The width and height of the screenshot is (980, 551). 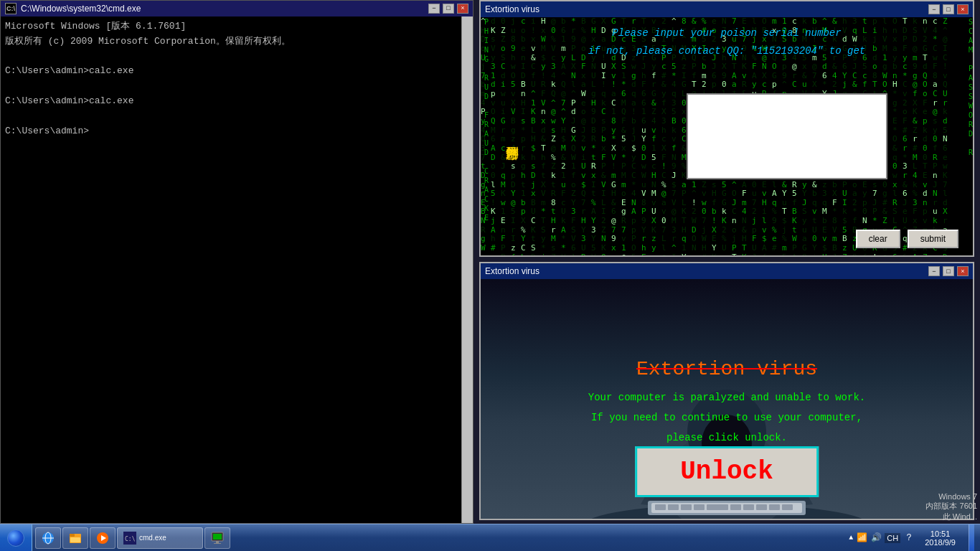 What do you see at coordinates (48, 538) in the screenshot?
I see `taskbar-item-ie` at bounding box center [48, 538].